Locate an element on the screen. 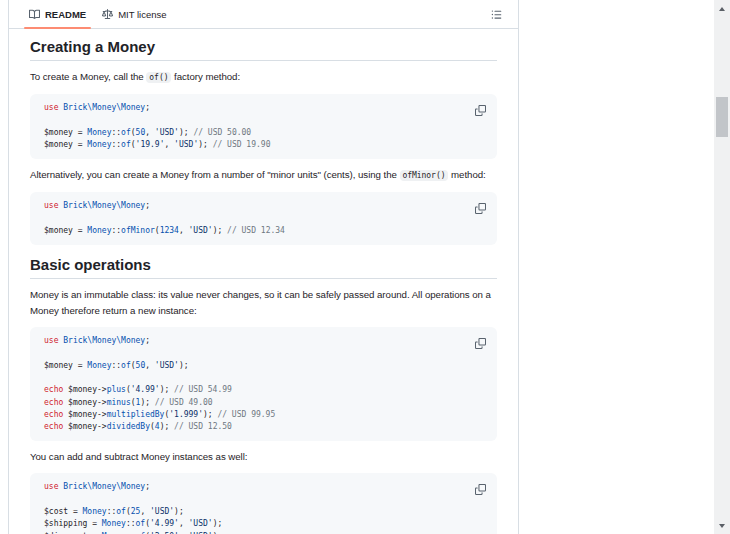 This screenshot has width=730, height=534. list-unordered-icon is located at coordinates (496, 14).